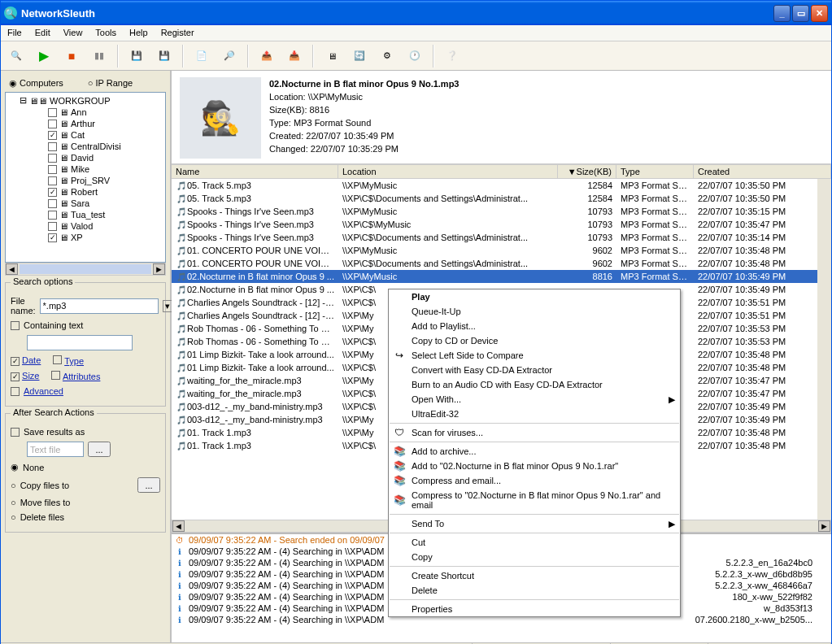 This screenshot has height=644, width=832. What do you see at coordinates (85, 135) in the screenshot?
I see `tree-item: ✓ 🖥 Cat` at bounding box center [85, 135].